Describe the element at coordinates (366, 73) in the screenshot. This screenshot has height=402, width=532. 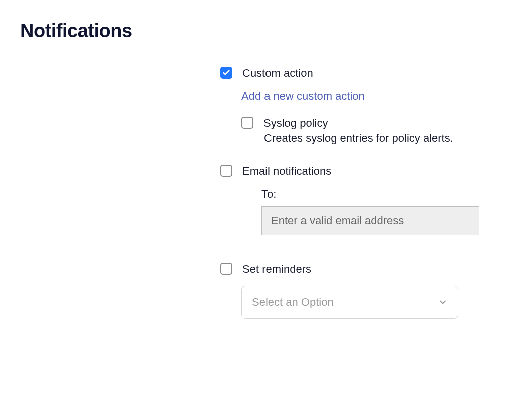
I see `custom-action-row: Custom action` at that location.